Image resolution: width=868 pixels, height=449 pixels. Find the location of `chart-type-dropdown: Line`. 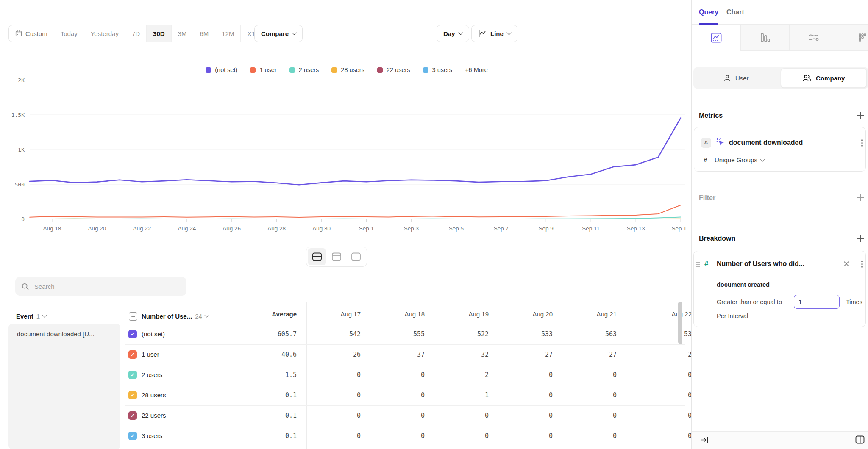

chart-type-dropdown: Line is located at coordinates (494, 33).